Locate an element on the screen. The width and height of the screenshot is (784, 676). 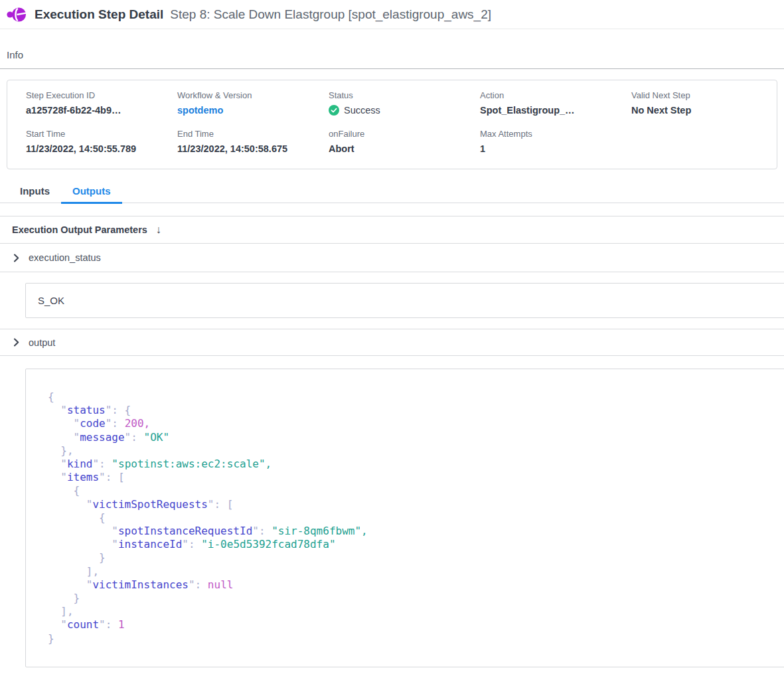
field-value: a125728f-6b22-4b9… is located at coordinates (102, 110).